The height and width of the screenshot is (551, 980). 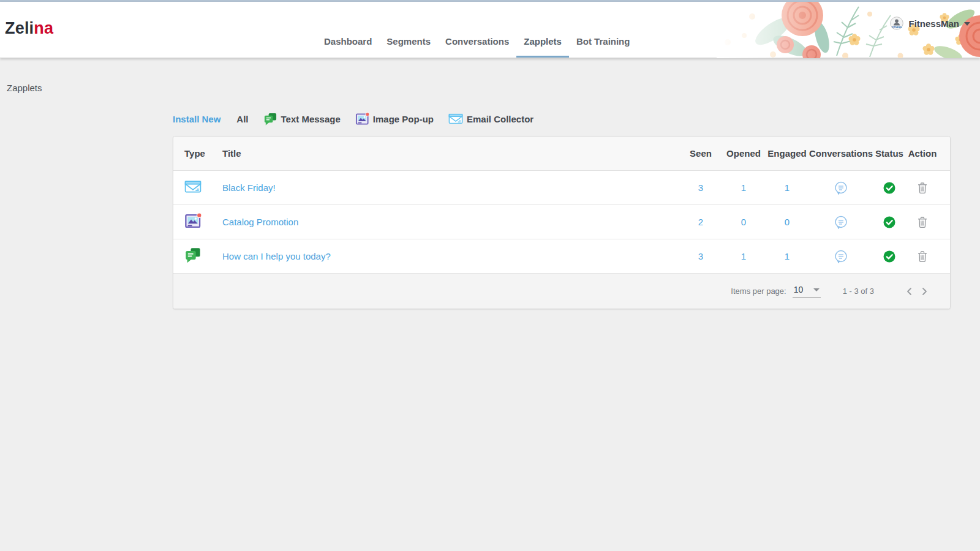 What do you see at coordinates (543, 42) in the screenshot?
I see `nav-item-zapplets: Zapplets` at bounding box center [543, 42].